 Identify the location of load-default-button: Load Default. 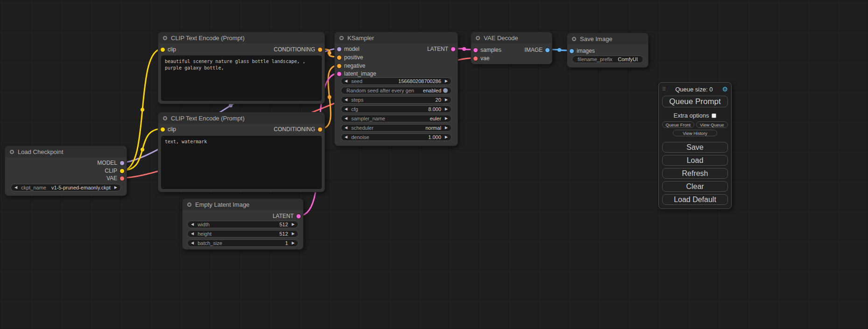
(695, 200).